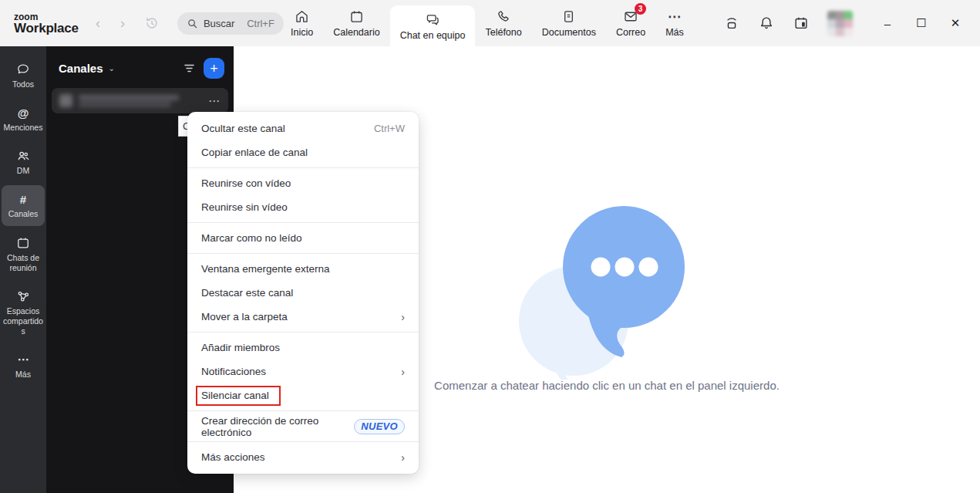 The image size is (980, 493). I want to click on zoom-workplace-logo: zoom Workplace, so click(46, 23).